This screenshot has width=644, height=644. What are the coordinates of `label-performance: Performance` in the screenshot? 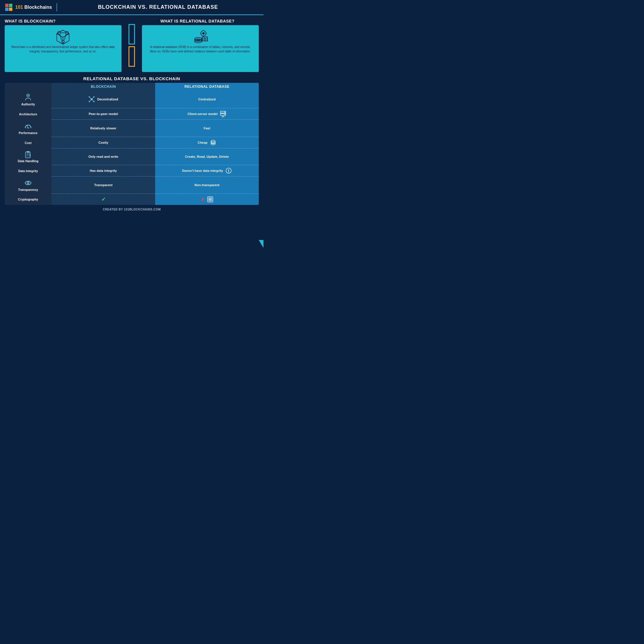 It's located at (28, 128).